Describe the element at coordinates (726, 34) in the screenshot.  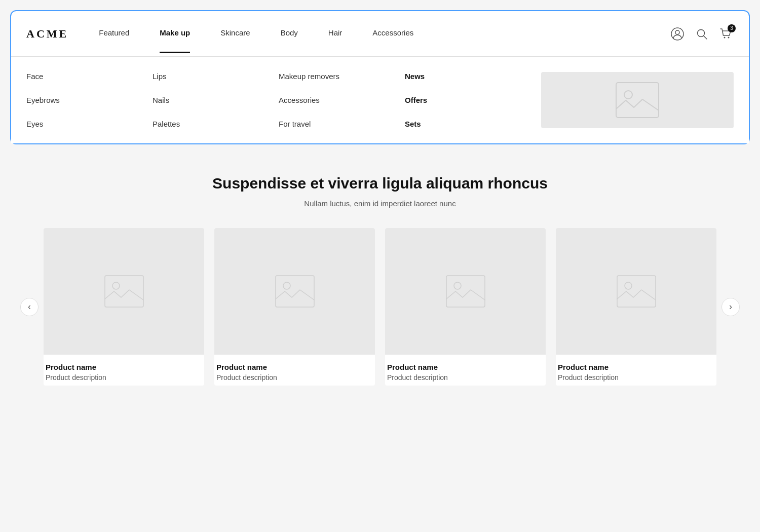
I see `cart-icon: 3` at that location.